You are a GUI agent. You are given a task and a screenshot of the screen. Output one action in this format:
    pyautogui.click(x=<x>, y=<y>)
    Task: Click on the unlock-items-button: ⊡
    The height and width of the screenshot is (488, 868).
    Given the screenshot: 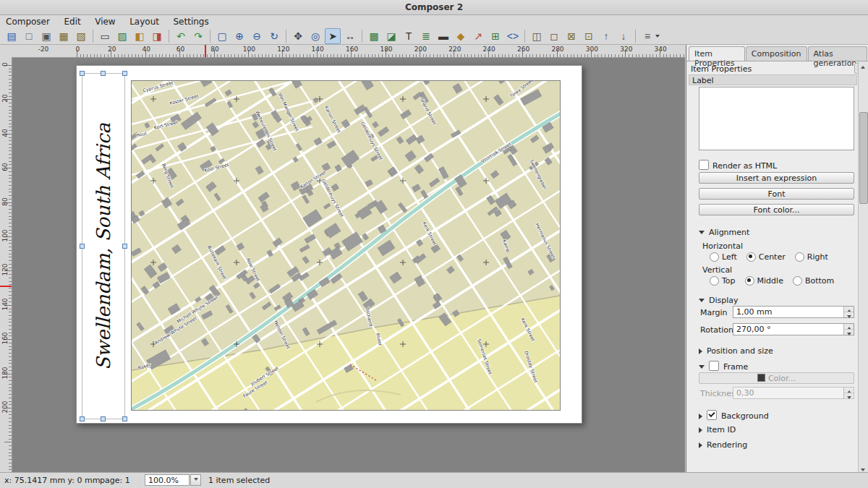 What is the action you would take?
    pyautogui.click(x=589, y=36)
    